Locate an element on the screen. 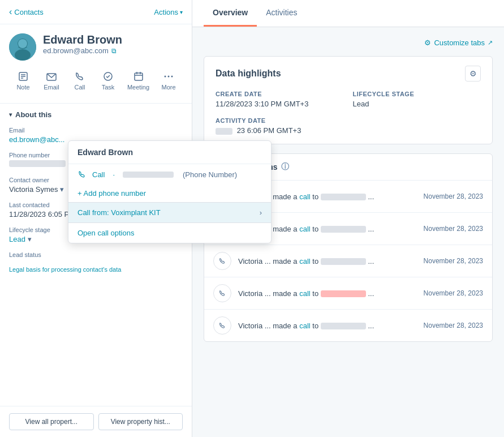  contacts-link: Contacts is located at coordinates (26, 12).